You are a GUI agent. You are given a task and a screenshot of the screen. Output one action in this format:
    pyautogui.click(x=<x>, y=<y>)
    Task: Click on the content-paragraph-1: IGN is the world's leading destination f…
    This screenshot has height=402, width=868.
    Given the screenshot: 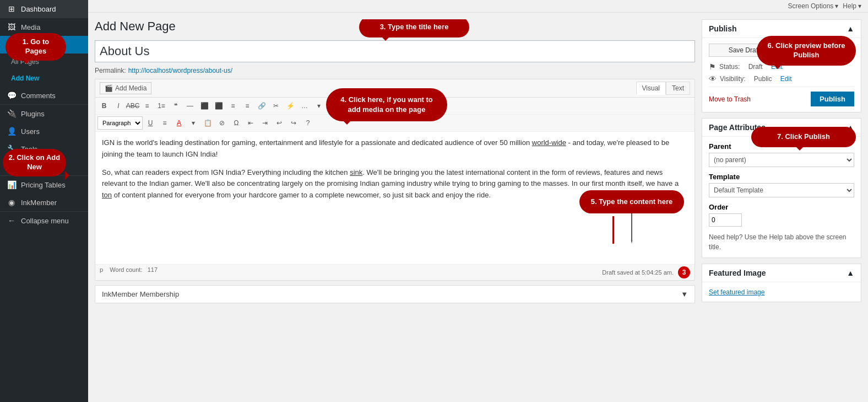 What is the action you would take?
    pyautogui.click(x=395, y=149)
    